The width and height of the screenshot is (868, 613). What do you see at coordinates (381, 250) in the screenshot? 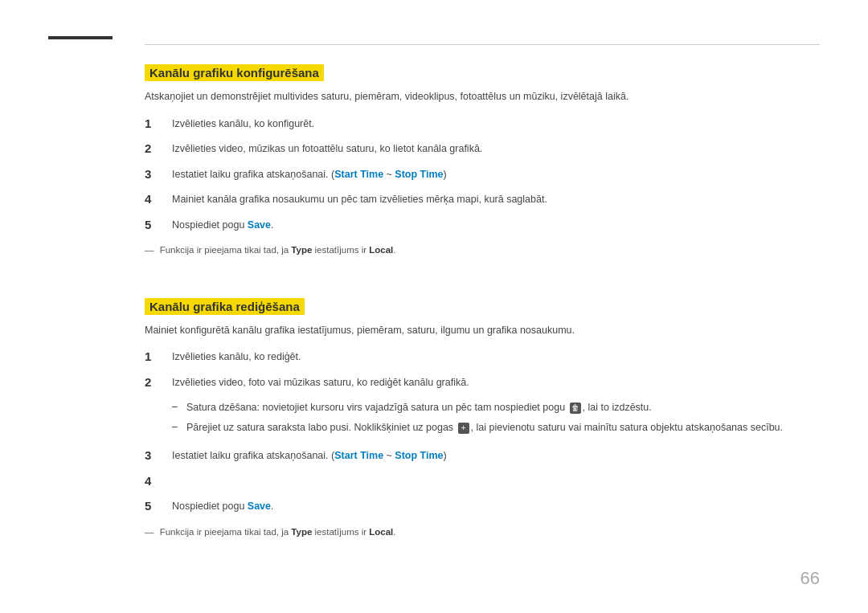
I see `local-keyword: Local` at bounding box center [381, 250].